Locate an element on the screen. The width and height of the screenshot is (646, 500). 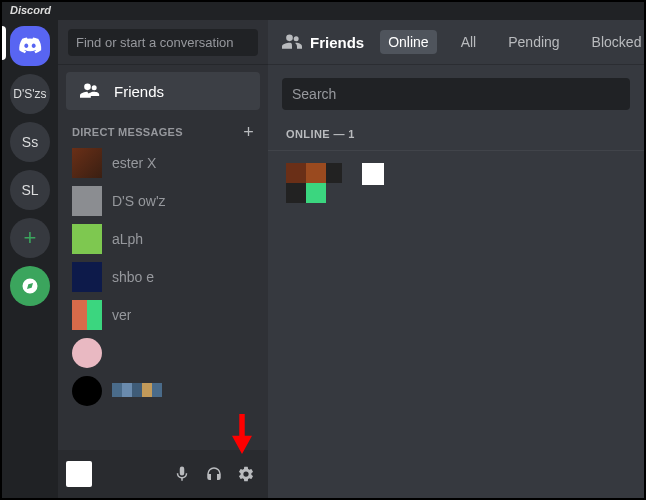
mute-button is located at coordinates (182, 474).